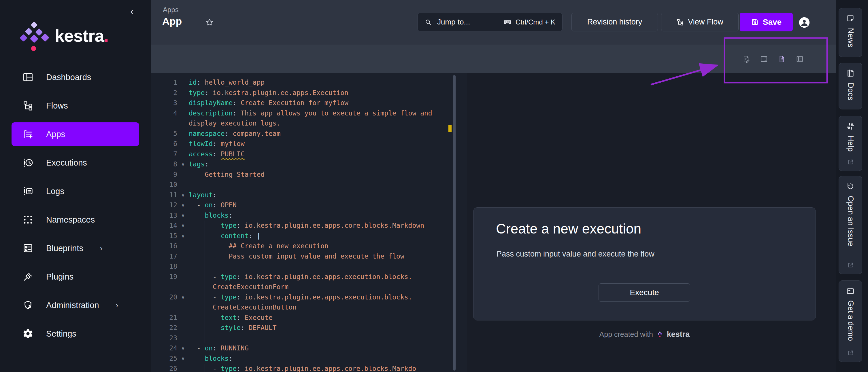 The width and height of the screenshot is (868, 372). Describe the element at coordinates (164, 175) in the screenshot. I see `line-number: 9` at that location.